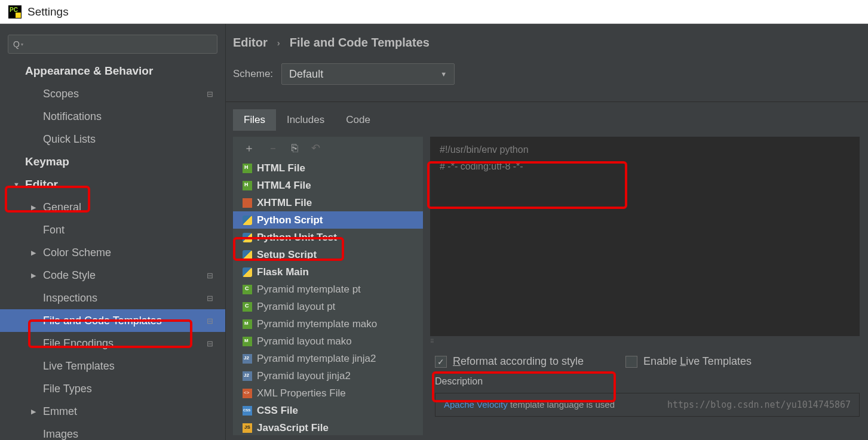 The width and height of the screenshot is (868, 440). What do you see at coordinates (284, 186) in the screenshot?
I see `template-label: HTML4 File` at bounding box center [284, 186].